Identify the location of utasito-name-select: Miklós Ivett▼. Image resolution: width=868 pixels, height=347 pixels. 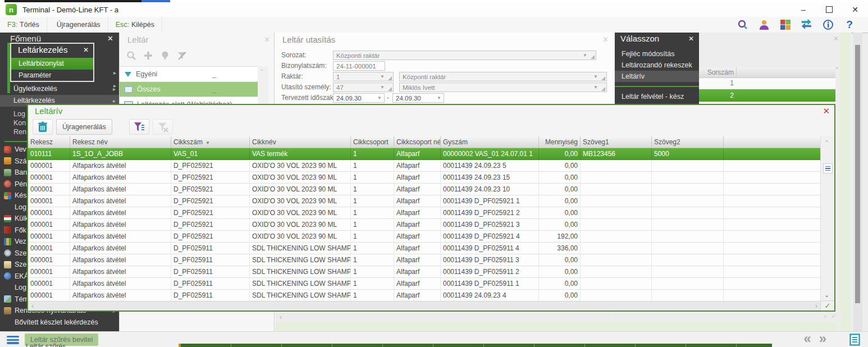
(503, 88).